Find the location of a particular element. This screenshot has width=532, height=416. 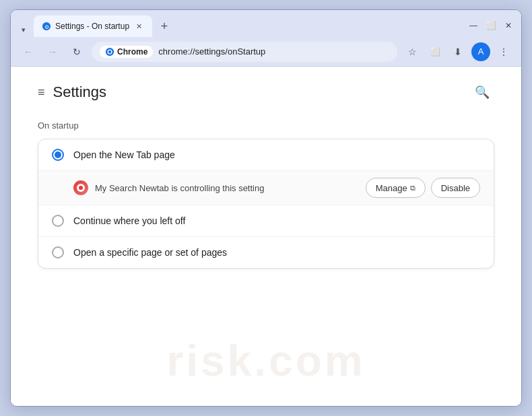

radio-new-tab-inner is located at coordinates (58, 155).